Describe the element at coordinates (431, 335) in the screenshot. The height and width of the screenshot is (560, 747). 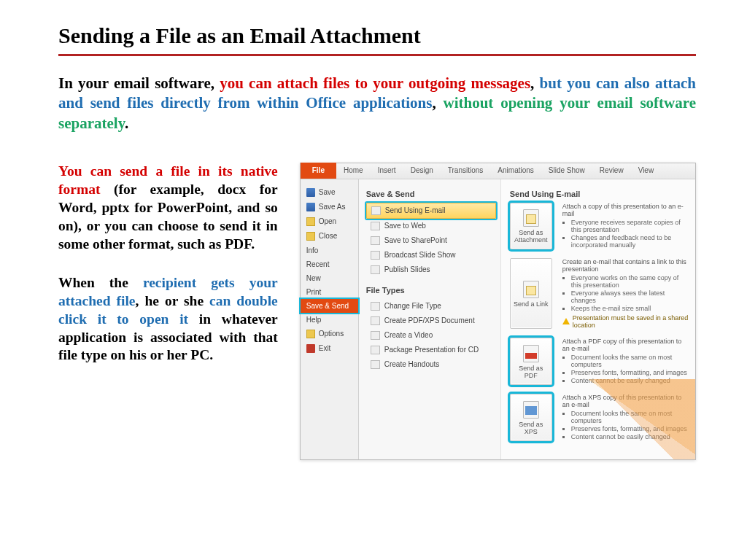
I see `save-send-item-create-a-video: Create a Video` at that location.